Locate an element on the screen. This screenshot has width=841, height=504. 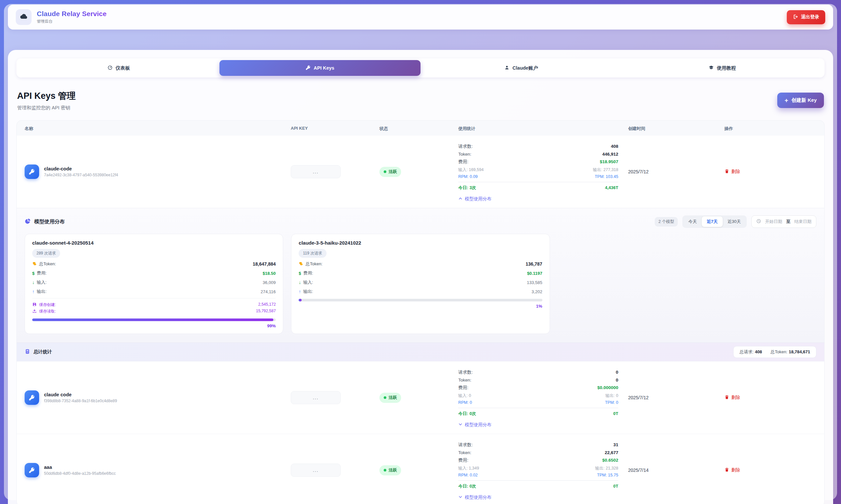
cost-value: $0.000000 is located at coordinates (608, 388).